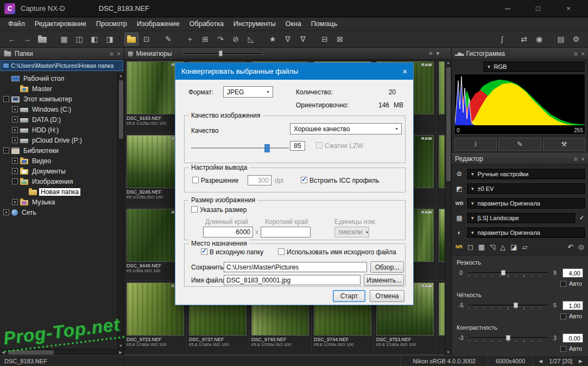 The width and height of the screenshot is (588, 366). Describe the element at coordinates (294, 72) in the screenshot. I see `dialog-title-bar: Конвертировать выбранные файлы ×` at that location.